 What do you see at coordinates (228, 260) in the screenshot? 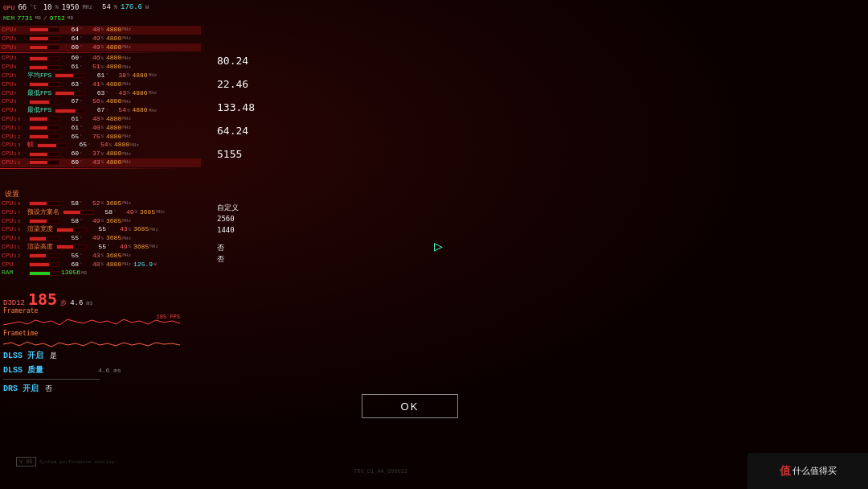
I see `setting-val-no2: 否` at bounding box center [228, 260].